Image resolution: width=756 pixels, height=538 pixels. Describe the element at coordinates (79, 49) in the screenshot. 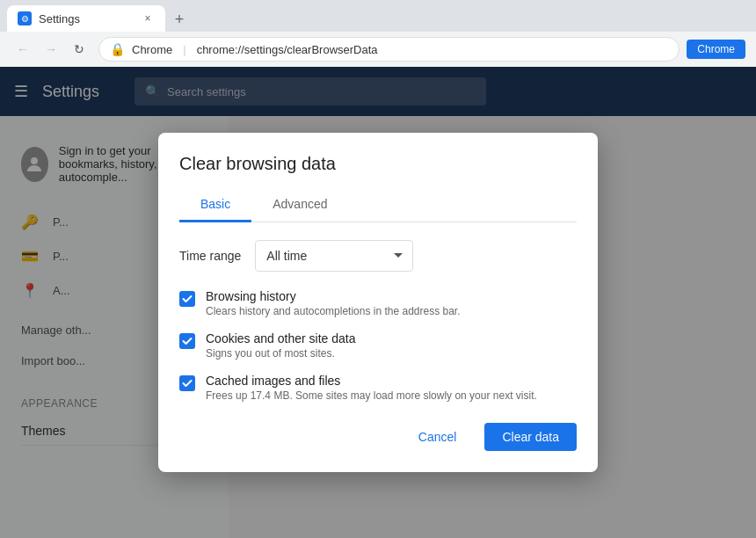

I see `refresh-button: ↻` at that location.